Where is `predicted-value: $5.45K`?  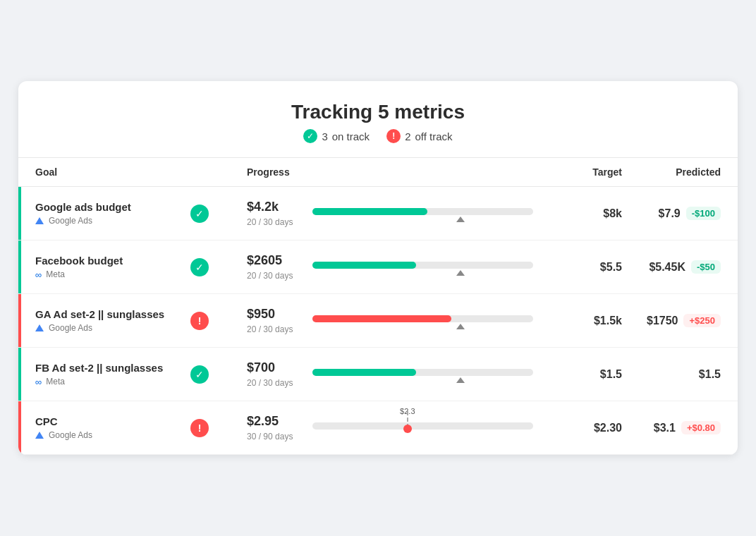
predicted-value: $5.45K is located at coordinates (667, 267).